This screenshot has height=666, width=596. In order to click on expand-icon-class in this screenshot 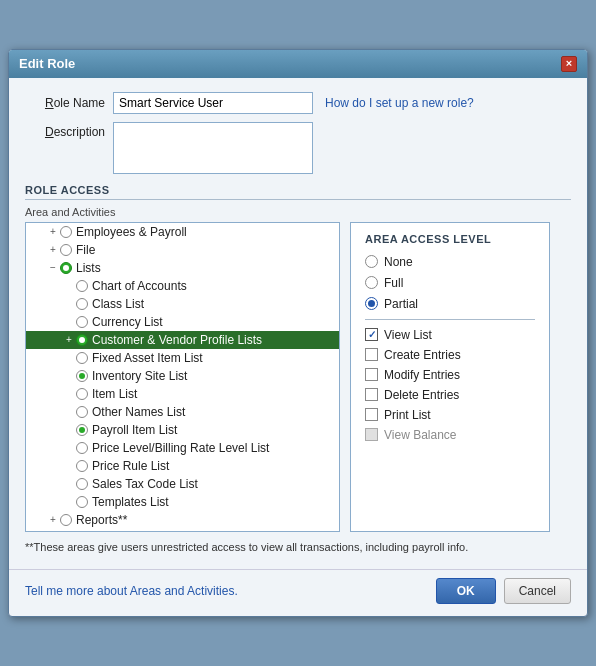, I will do `click(69, 304)`.